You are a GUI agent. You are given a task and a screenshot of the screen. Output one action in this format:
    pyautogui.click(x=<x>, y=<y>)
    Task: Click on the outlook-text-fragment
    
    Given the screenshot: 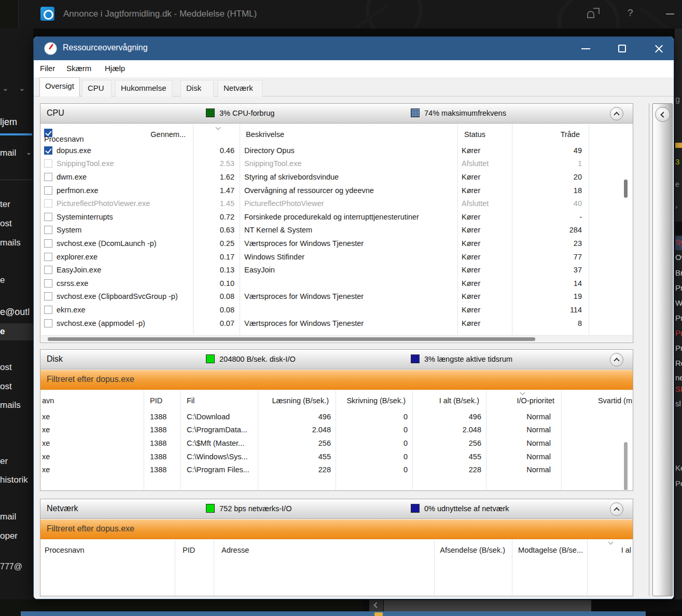 What is the action you would take?
    pyautogui.click(x=17, y=180)
    